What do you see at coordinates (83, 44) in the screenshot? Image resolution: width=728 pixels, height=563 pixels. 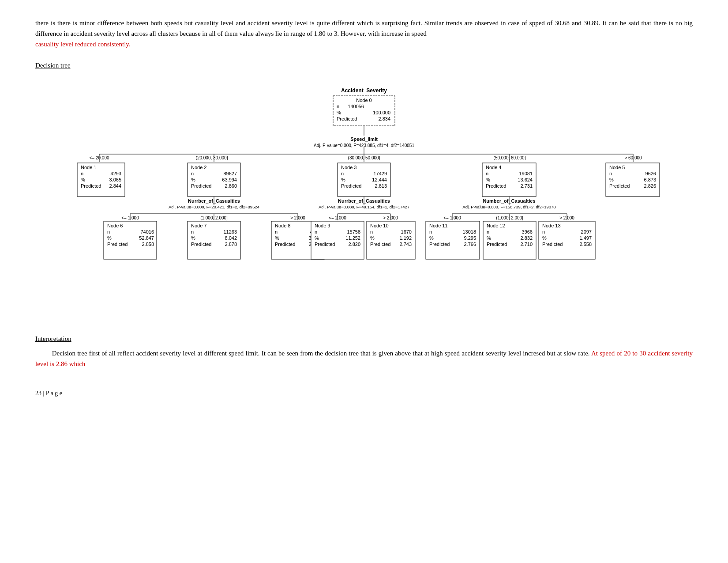 I see `intro-text-red: casuality level reduced consistently.` at bounding box center [83, 44].